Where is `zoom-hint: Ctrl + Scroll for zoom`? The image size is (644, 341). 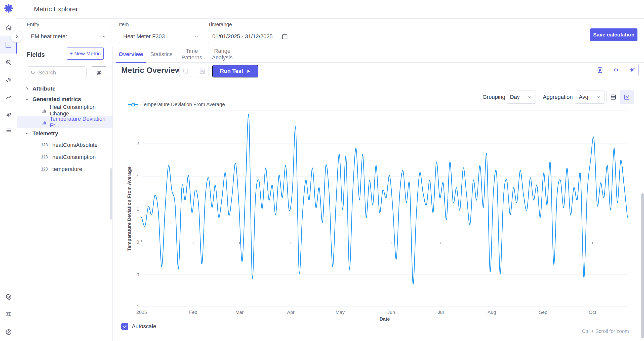
zoom-hint: Ctrl + Scroll for zoom is located at coordinates (605, 331).